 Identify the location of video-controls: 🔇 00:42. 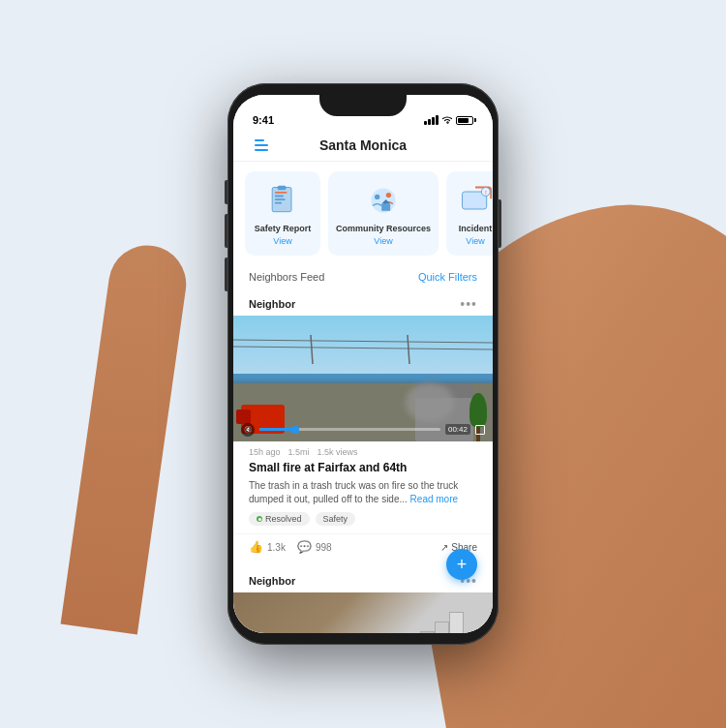
(363, 430).